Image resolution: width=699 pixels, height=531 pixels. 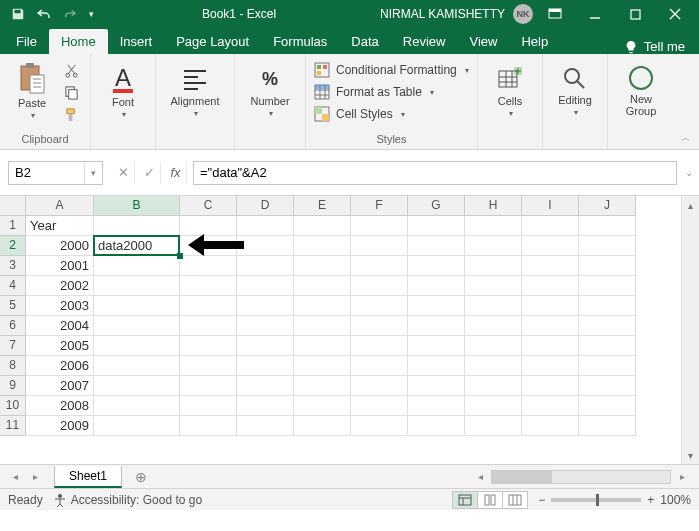 I want to click on cell: 2001, so click(x=60, y=266).